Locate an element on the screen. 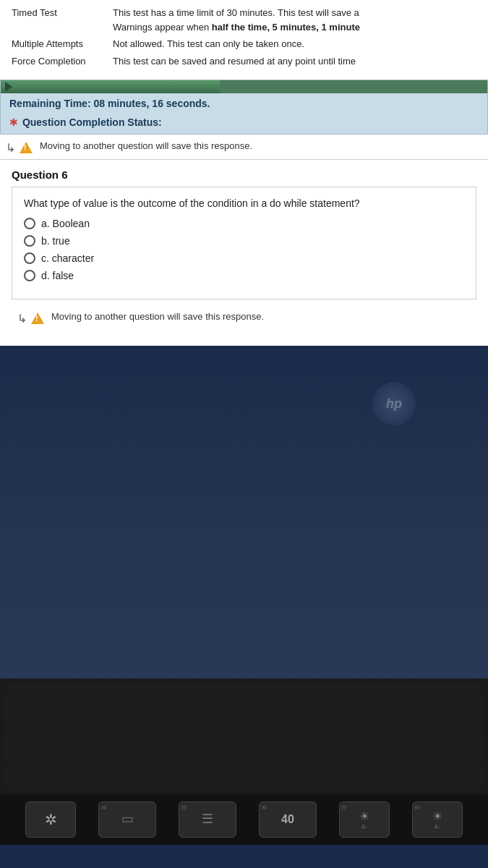  timed-test-value: This test has a time limit of 30 minutes… is located at coordinates (295, 20).